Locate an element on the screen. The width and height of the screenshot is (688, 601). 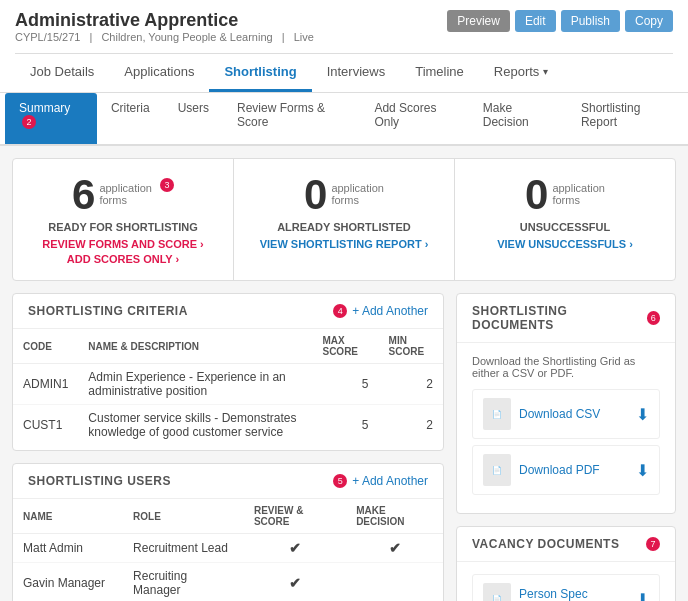
download-csv-link: Download CSV is located at coordinates (560, 414).